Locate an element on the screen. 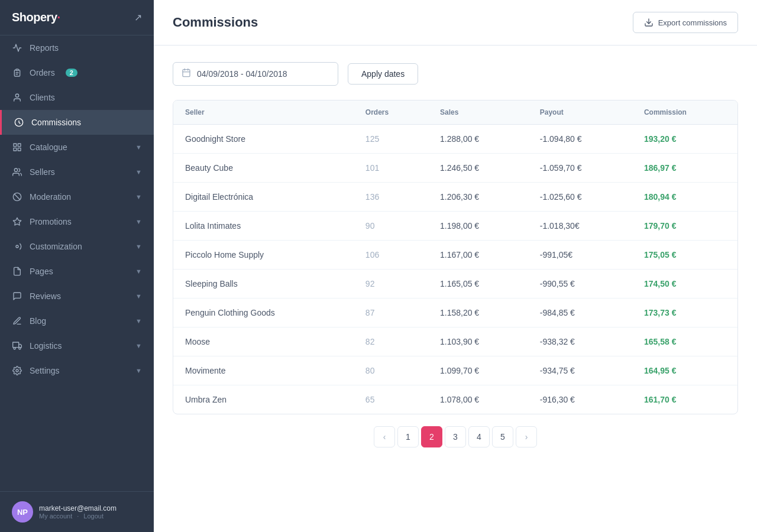  cell-seller-7: Moose is located at coordinates (264, 342).